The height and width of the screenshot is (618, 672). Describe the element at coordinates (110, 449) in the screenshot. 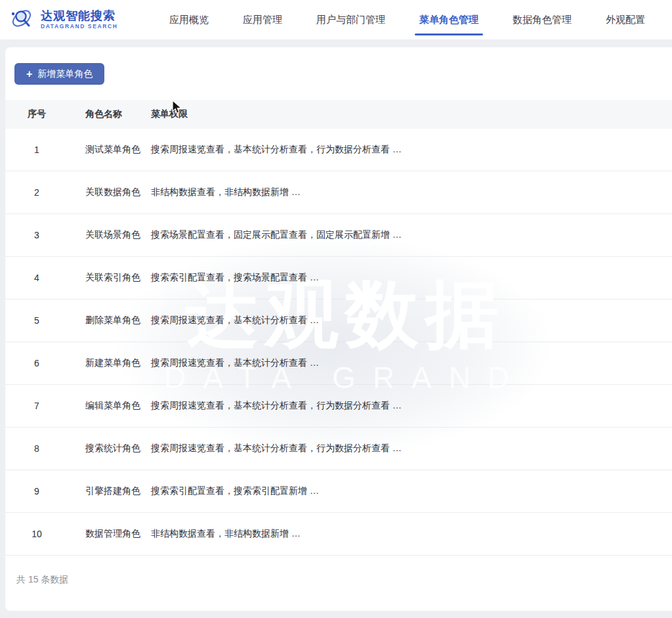

I see `role-name: 搜索统计角色` at that location.